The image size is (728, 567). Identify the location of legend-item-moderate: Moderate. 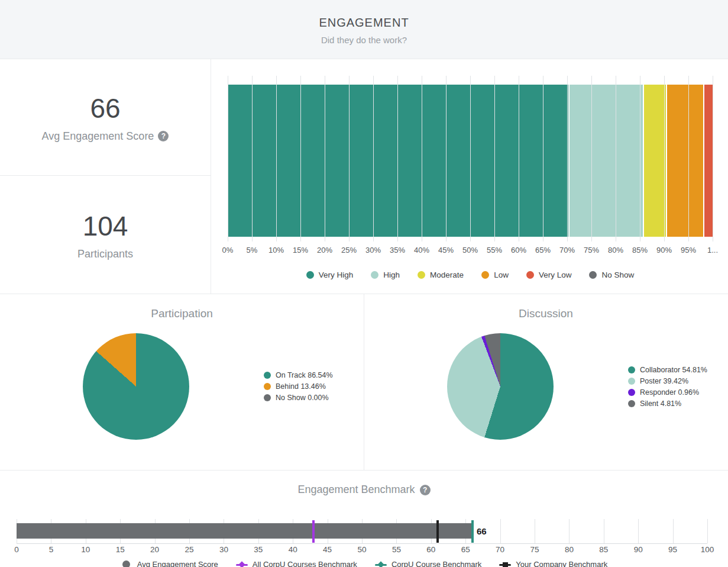
(441, 275).